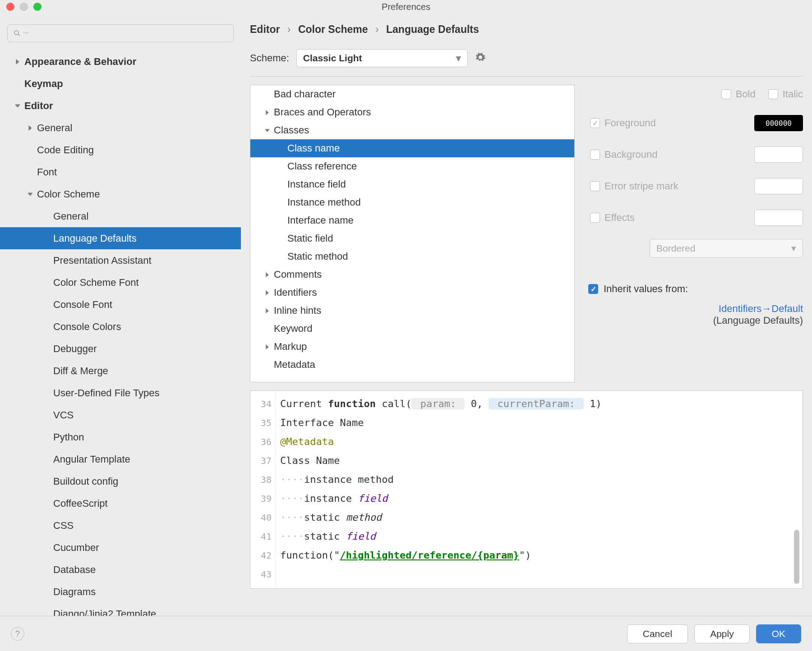  Describe the element at coordinates (76, 548) in the screenshot. I see `sidebar-item-label: Cucumber` at that location.